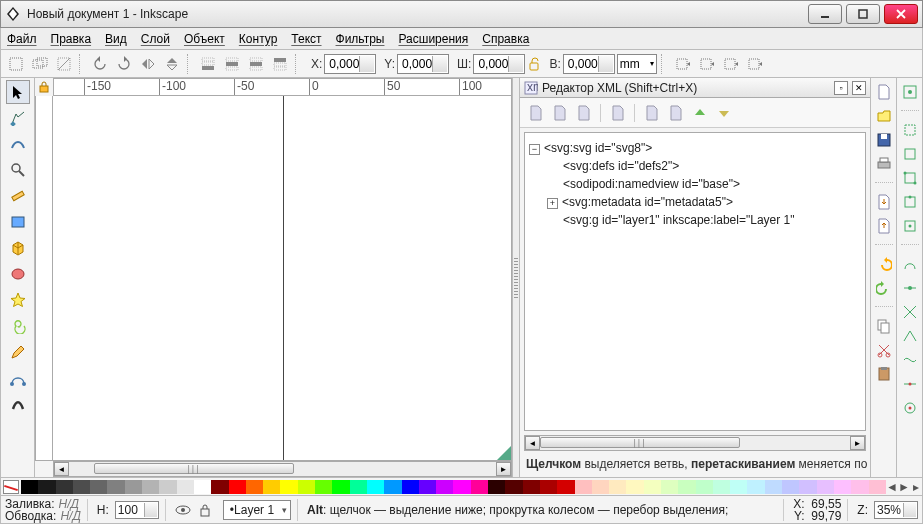 The width and height of the screenshot is (923, 524). What do you see at coordinates (916, 487) in the screenshot?
I see `palette-menu-icon: ▸` at bounding box center [916, 487].